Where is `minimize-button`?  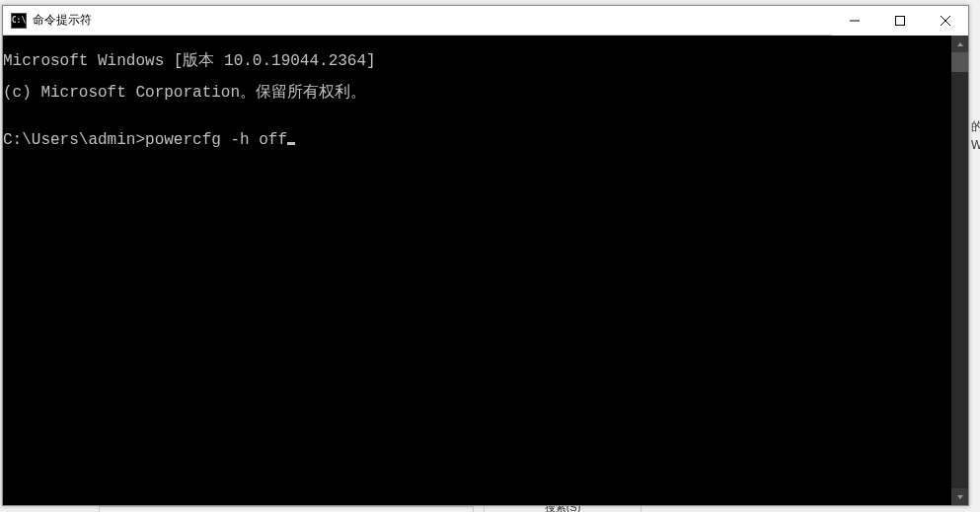 minimize-button is located at coordinates (855, 21).